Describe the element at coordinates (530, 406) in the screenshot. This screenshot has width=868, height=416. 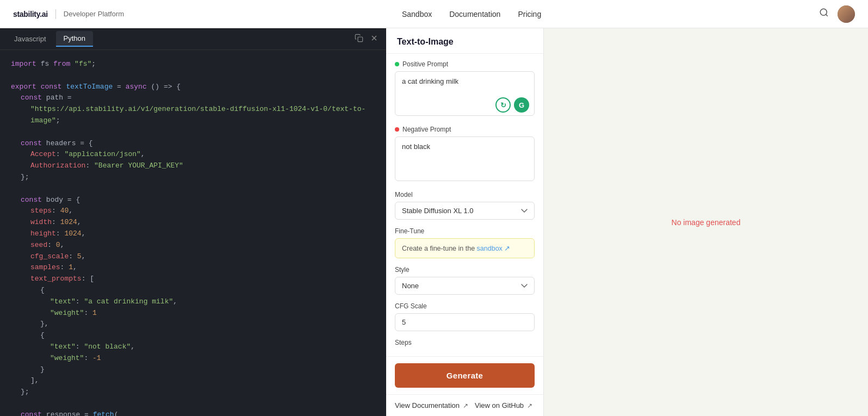
I see `external-link-icon-github: ↗` at that location.